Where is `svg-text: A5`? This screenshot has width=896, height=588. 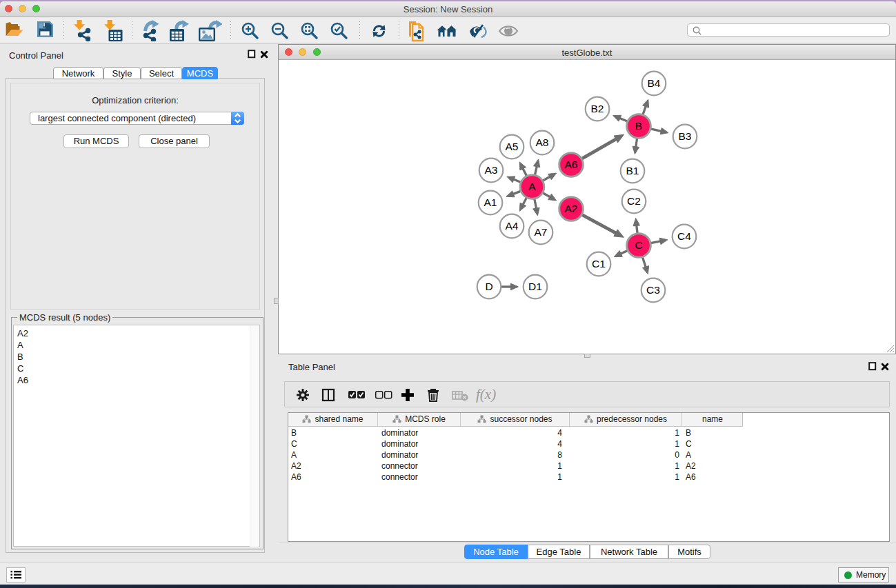
svg-text: A5 is located at coordinates (512, 146).